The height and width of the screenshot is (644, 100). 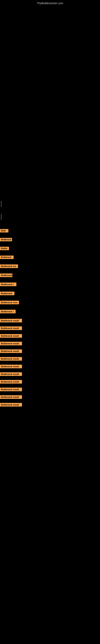 What do you see at coordinates (50, 275) in the screenshot?
I see `bottleneck-item-6: Bottleneck` at bounding box center [50, 275].